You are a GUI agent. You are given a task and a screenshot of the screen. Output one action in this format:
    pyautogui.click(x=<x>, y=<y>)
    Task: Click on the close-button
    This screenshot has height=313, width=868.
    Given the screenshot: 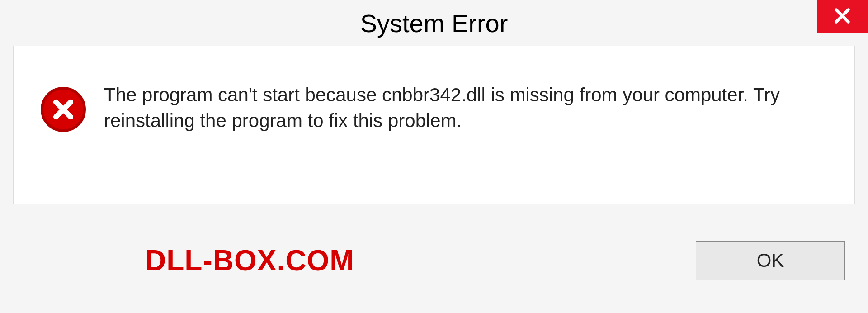 What is the action you would take?
    pyautogui.click(x=842, y=17)
    